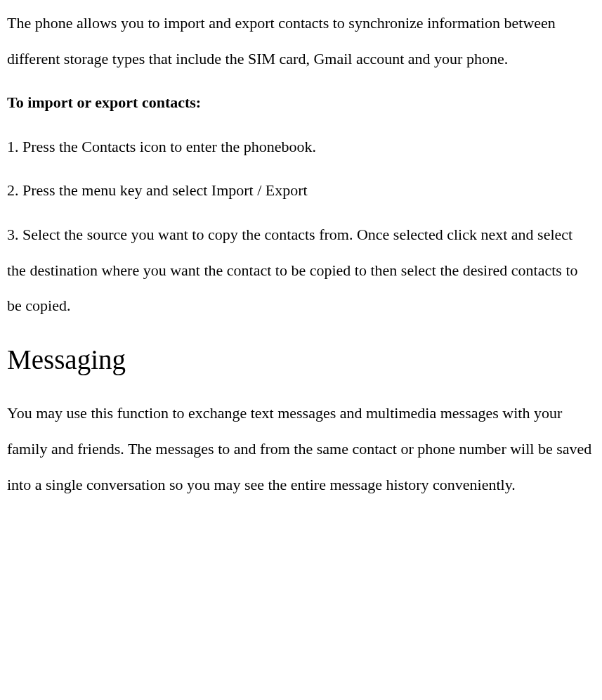 The height and width of the screenshot is (700, 602). What do you see at coordinates (301, 41) in the screenshot?
I see `intro-paragraph: The phone allows you to import and expor…` at bounding box center [301, 41].